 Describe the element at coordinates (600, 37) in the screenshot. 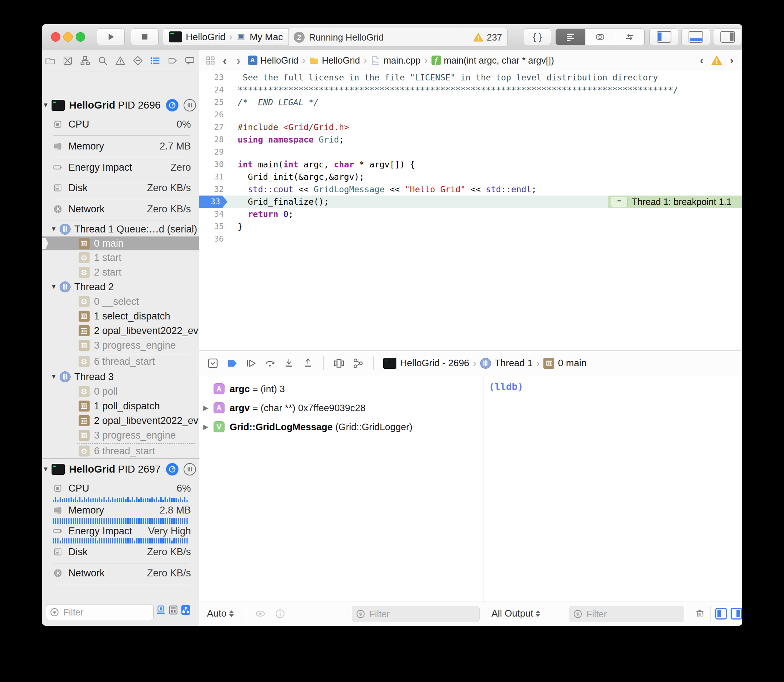

I see `assistant-editor-button` at that location.